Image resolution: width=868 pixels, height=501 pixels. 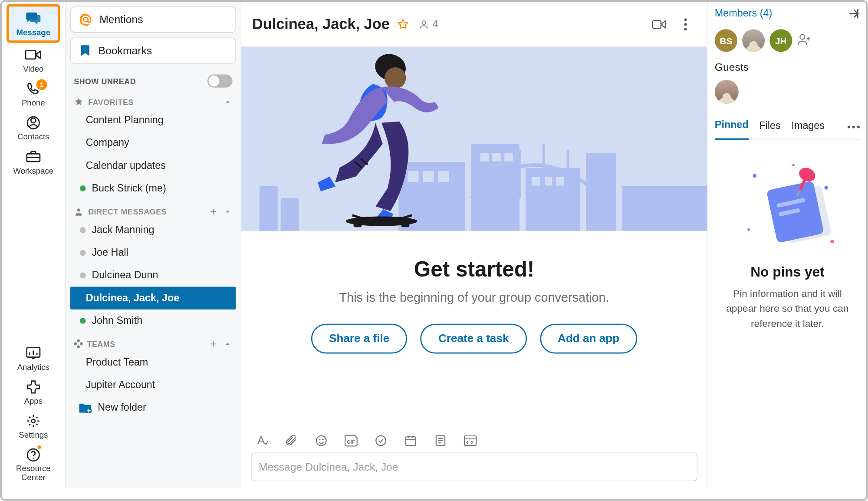 I want to click on dm-item: John Smith, so click(x=153, y=321).